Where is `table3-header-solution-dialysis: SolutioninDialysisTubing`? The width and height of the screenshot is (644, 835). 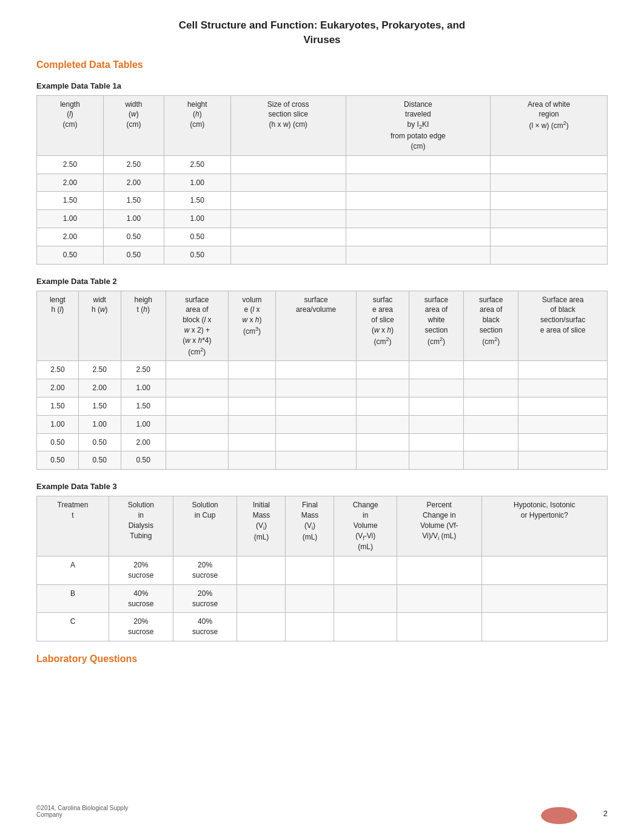 table3-header-solution-dialysis: SolutioninDialysisTubing is located at coordinates (141, 527).